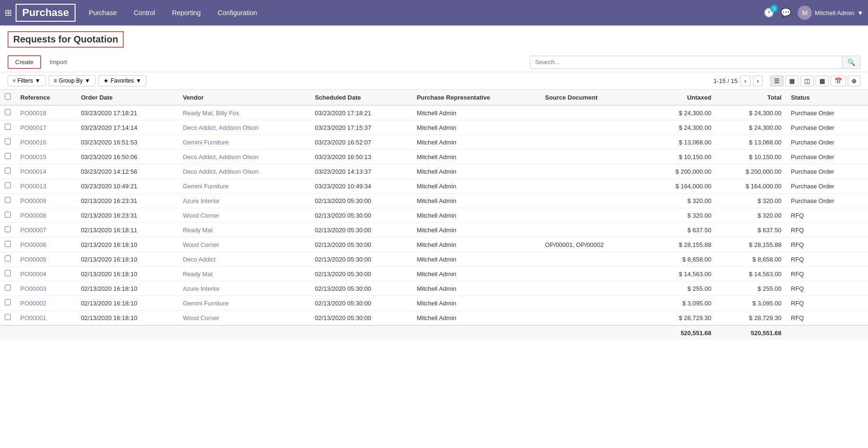  Describe the element at coordinates (46, 274) in the screenshot. I see `row-reference: PO00004` at that location.